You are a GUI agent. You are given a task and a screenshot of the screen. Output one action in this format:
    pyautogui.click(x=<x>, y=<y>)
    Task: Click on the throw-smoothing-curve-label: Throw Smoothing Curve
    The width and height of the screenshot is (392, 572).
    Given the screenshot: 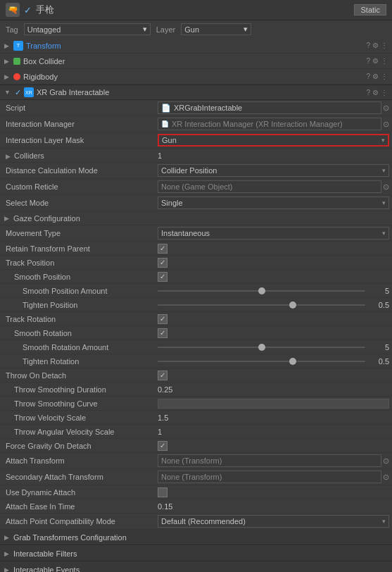 What is the action you would take?
    pyautogui.click(x=77, y=404)
    